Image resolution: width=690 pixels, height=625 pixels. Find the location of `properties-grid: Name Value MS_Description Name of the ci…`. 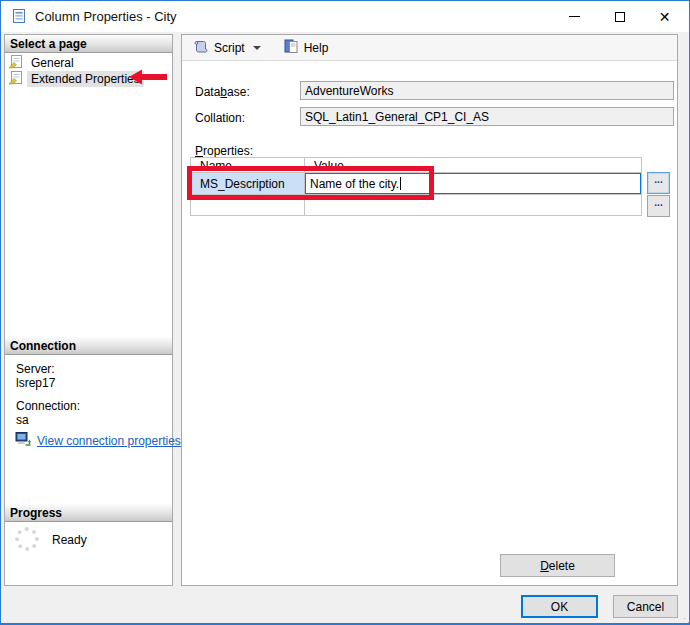

properties-grid: Name Value MS_Description Name of the ci… is located at coordinates (416, 186).